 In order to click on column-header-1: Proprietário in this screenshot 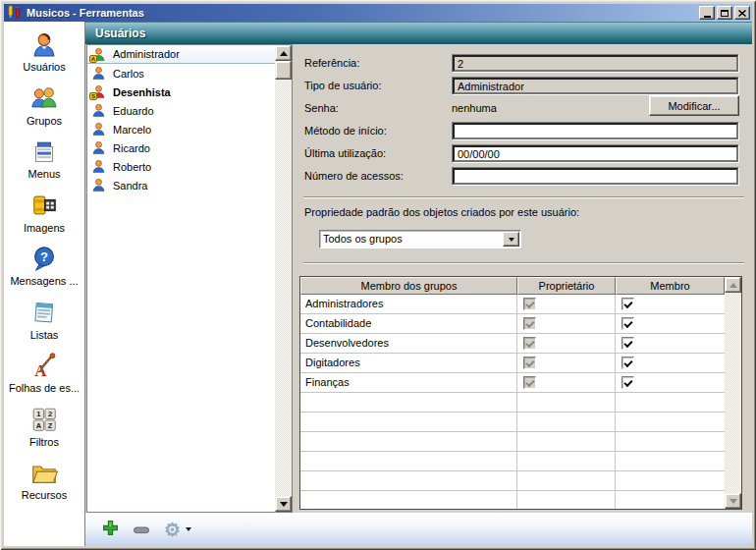, I will do `click(567, 286)`.